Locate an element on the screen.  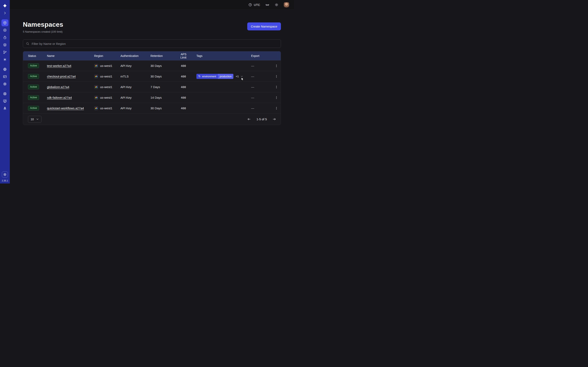
namespace-link: checkout-prod.a27a4 is located at coordinates (61, 76).